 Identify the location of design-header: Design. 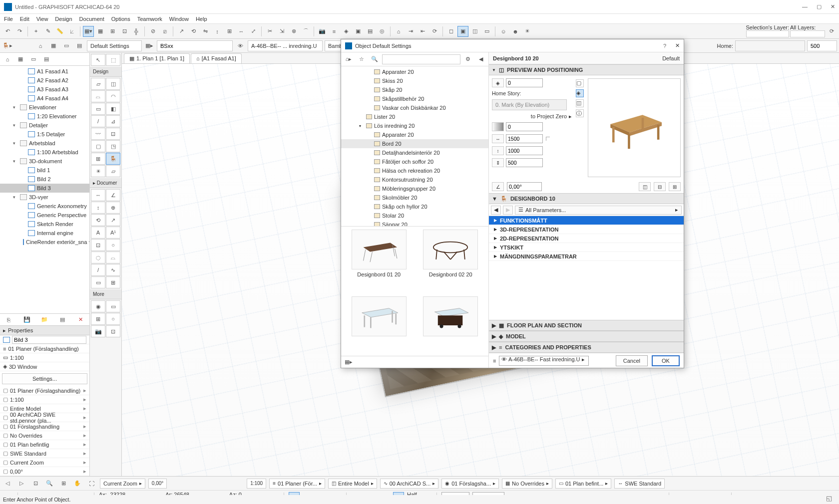
(106, 72).